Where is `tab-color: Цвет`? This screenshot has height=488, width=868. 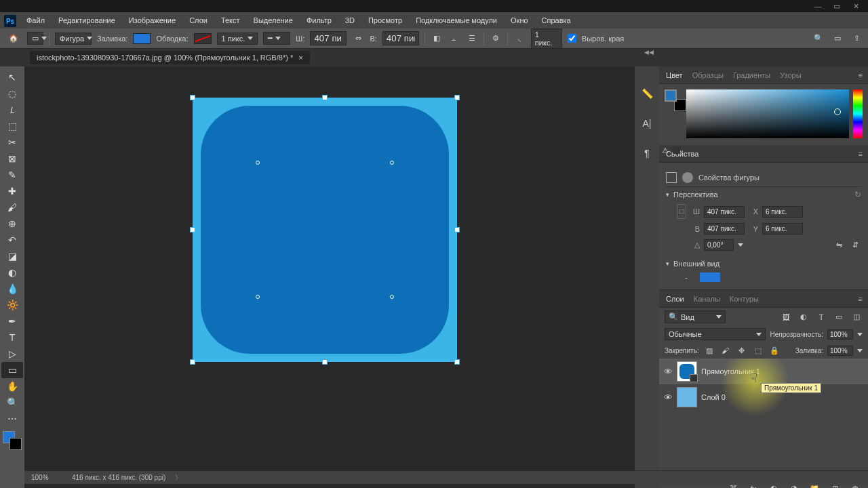
tab-color: Цвет is located at coordinates (674, 75).